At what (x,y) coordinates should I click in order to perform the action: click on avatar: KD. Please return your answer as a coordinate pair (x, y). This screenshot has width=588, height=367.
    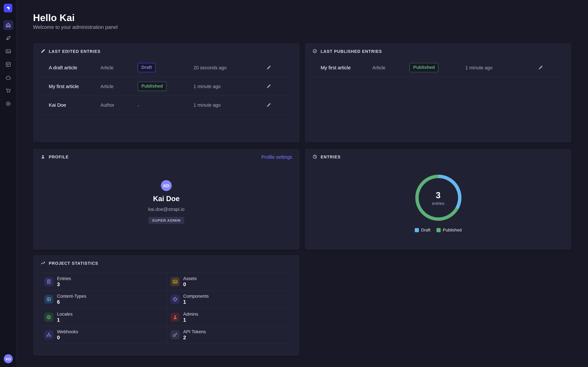
    Looking at the image, I should click on (166, 185).